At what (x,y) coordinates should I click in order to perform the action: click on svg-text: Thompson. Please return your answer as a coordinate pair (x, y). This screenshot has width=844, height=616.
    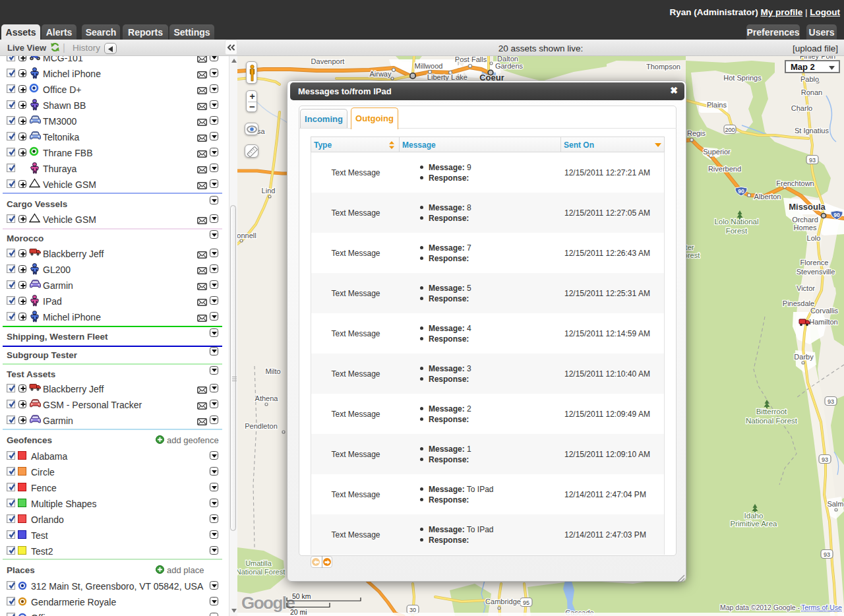
    Looking at the image, I should click on (663, 67).